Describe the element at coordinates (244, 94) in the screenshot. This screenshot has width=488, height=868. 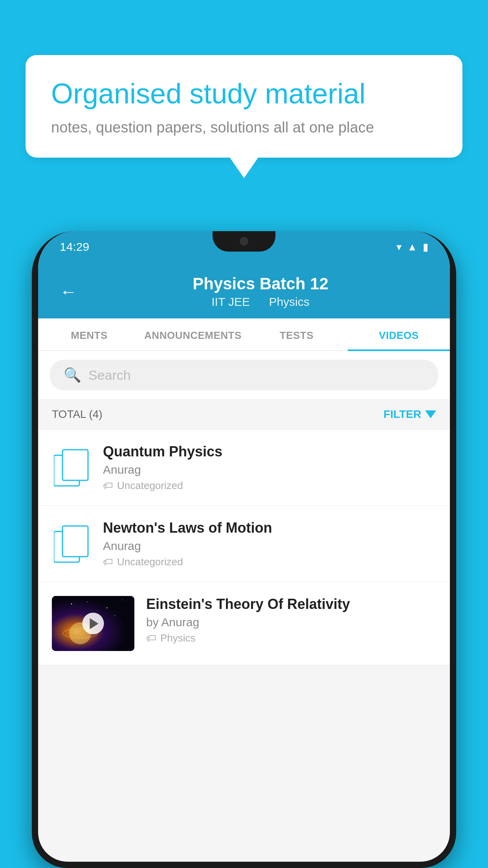
I see `bubble-title: Organised study material` at that location.